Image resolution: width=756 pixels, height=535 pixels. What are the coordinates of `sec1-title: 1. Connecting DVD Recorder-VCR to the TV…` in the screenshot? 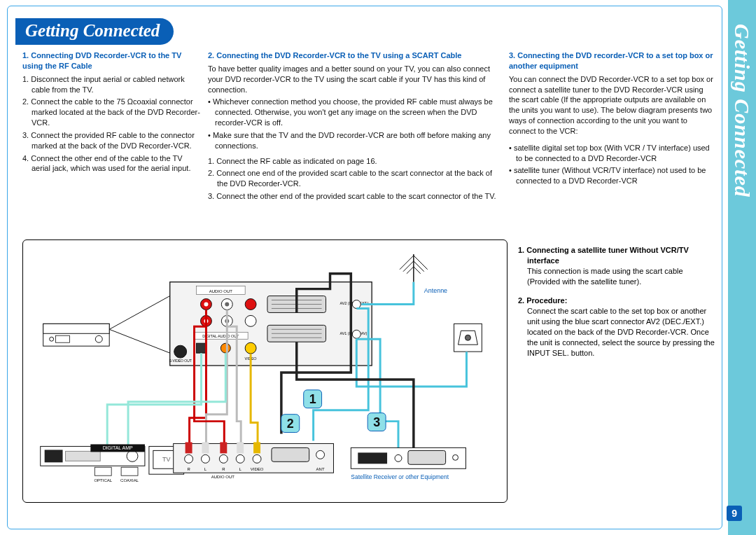 It's located at (112, 61).